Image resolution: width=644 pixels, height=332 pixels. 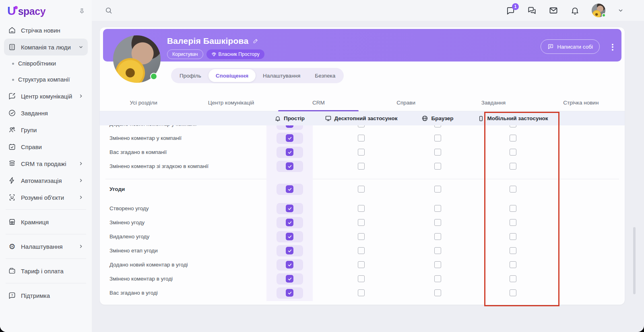 I want to click on sidebar-item-company-people: Компанія та люди, so click(x=46, y=47).